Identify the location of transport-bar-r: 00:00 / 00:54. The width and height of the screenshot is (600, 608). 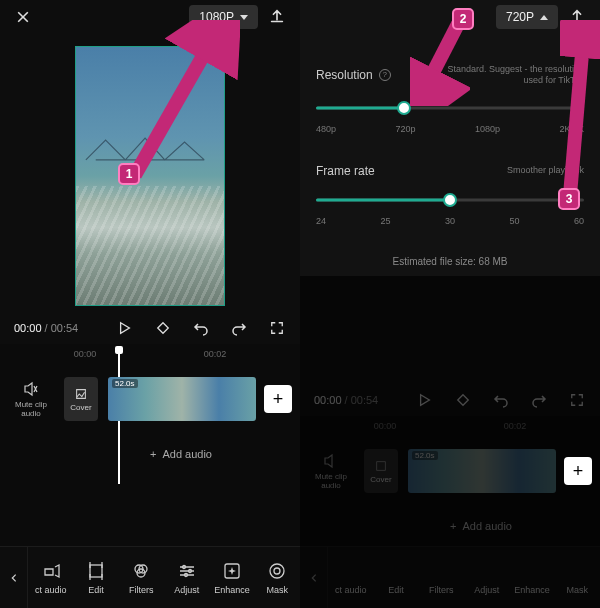
(450, 400).